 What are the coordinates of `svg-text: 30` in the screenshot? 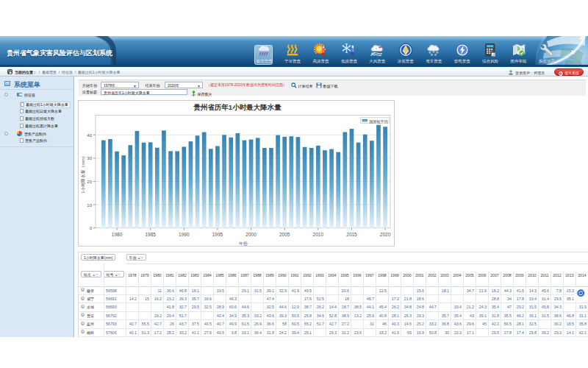 It's located at (90, 158).